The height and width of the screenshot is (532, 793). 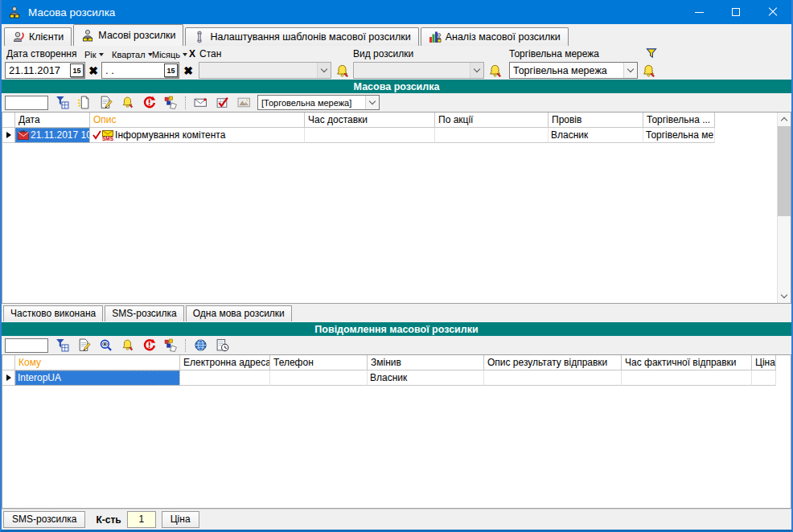 I want to click on trade-network-label: Торгівельна мережа, so click(x=554, y=54).